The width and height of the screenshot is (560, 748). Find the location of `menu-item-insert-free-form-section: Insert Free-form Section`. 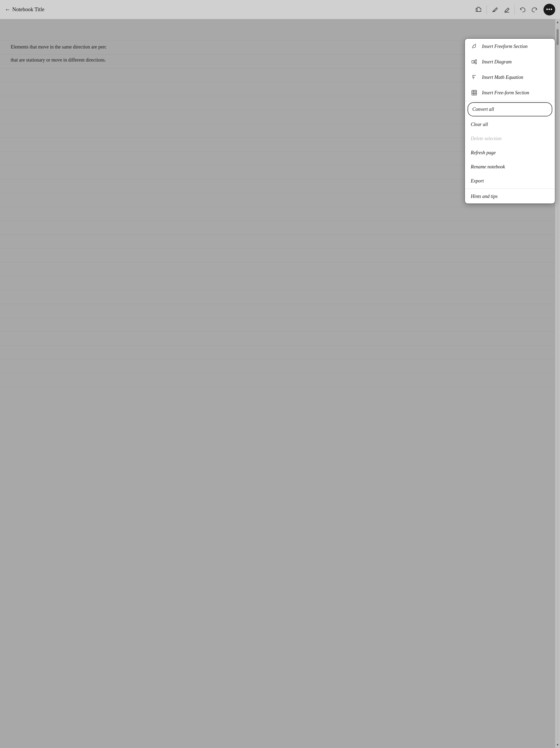

menu-item-insert-free-form-section: Insert Free-form Section is located at coordinates (510, 93).